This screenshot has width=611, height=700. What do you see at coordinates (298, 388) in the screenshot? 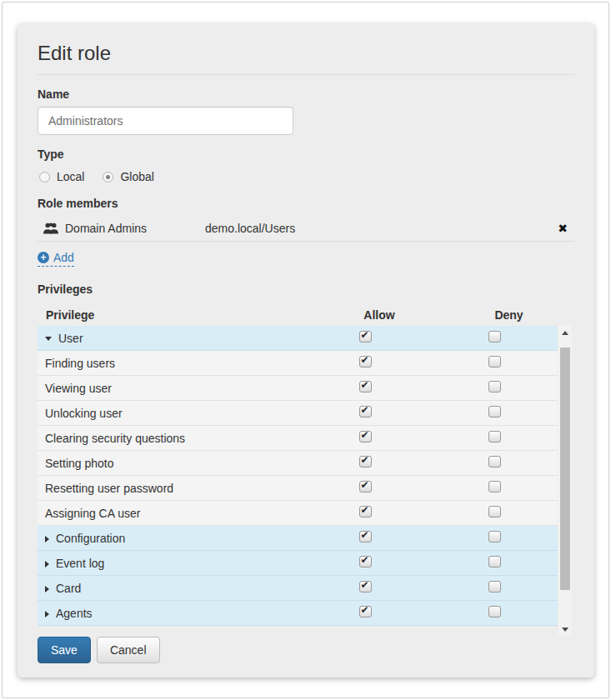
I see `privilege-row: Viewing user` at bounding box center [298, 388].